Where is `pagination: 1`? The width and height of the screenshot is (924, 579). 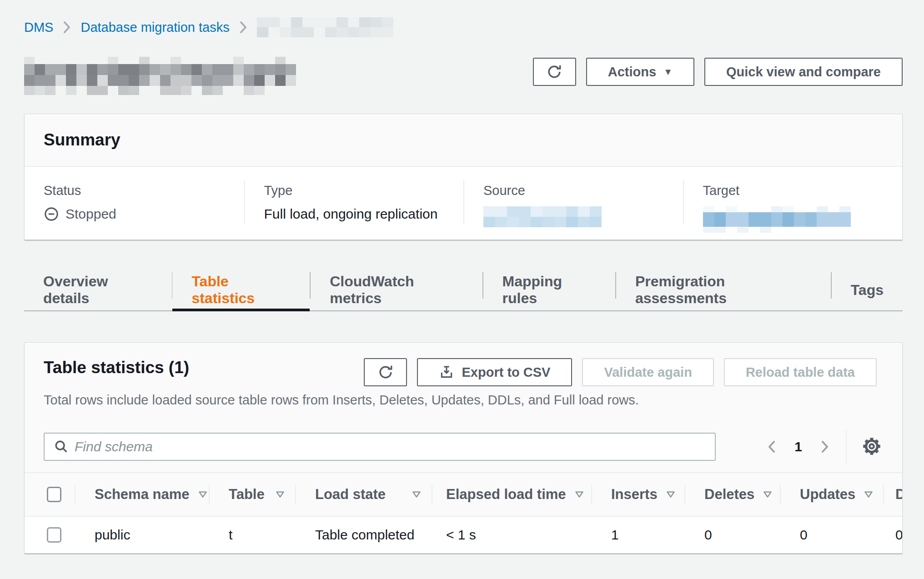 pagination: 1 is located at coordinates (824, 447).